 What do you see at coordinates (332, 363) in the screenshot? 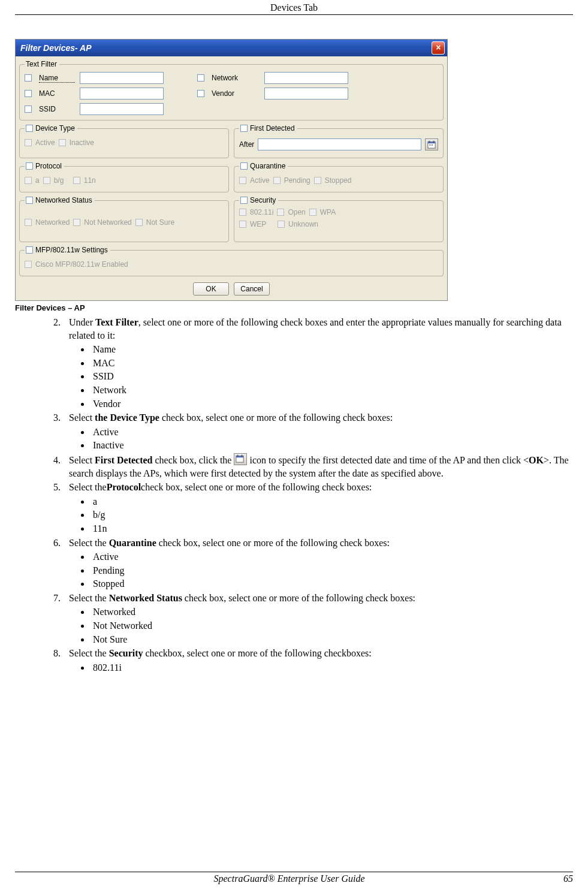
I see `list-item: MAC` at bounding box center [332, 363].